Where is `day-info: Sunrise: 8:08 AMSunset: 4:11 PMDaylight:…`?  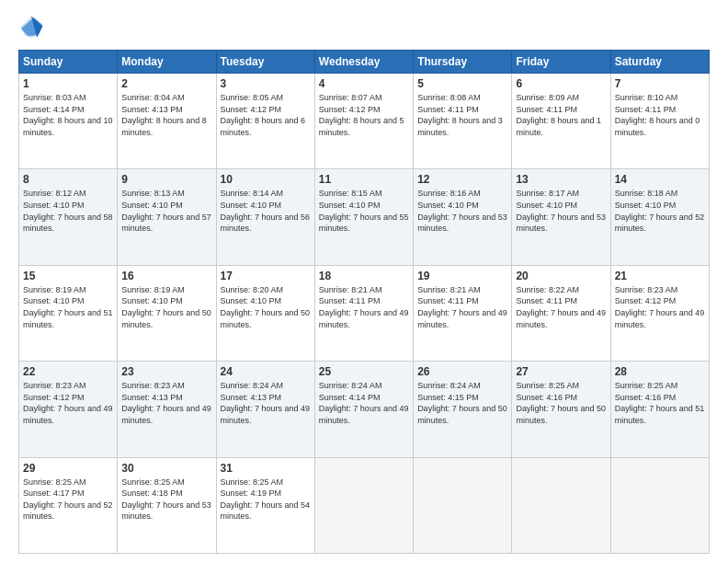
day-info: Sunrise: 8:08 AMSunset: 4:11 PMDaylight:… is located at coordinates (460, 115).